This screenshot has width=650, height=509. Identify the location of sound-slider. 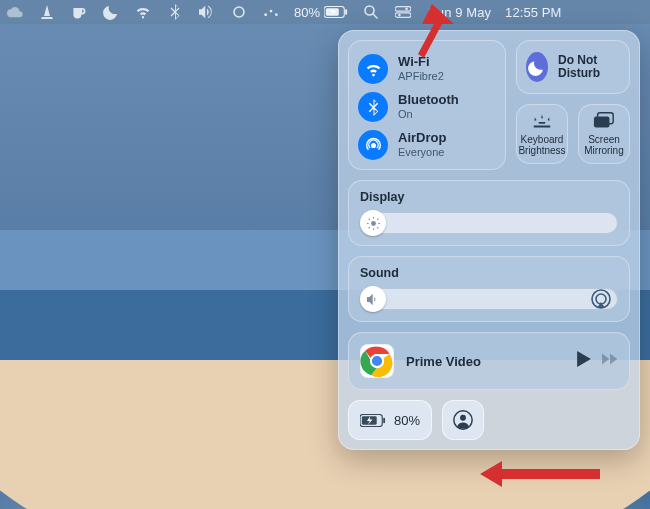
(489, 299).